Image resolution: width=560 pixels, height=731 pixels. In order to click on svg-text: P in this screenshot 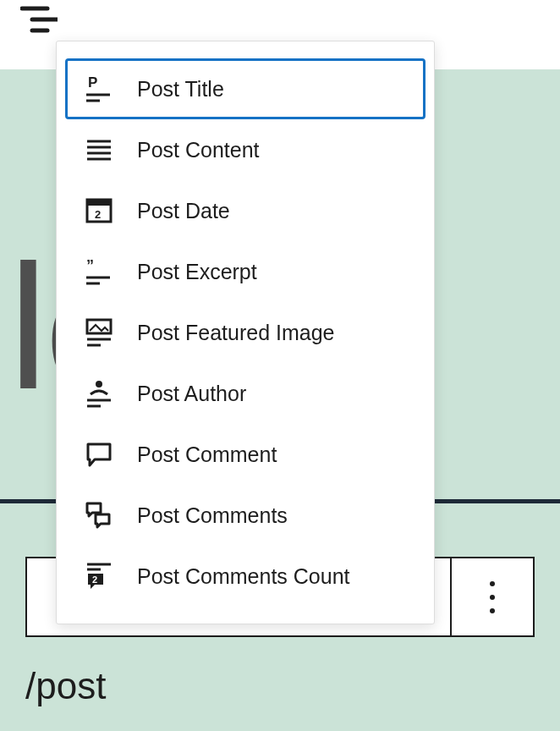, I will do `click(93, 83)`.